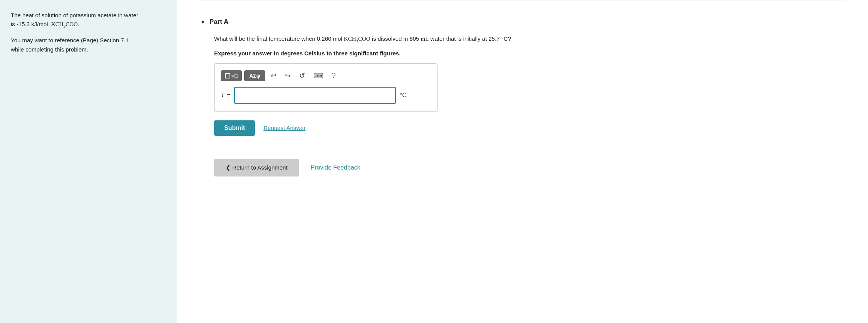 Image resolution: width=868 pixels, height=323 pixels. I want to click on compound-formula: KCH3COO, so click(65, 24).